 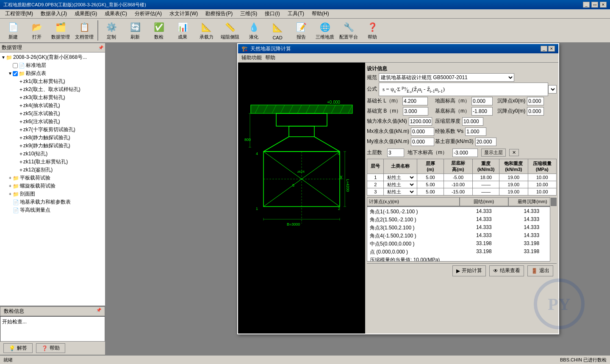 What do you see at coordinates (458, 185) in the screenshot?
I see `row2-elev-input` at bounding box center [458, 185].